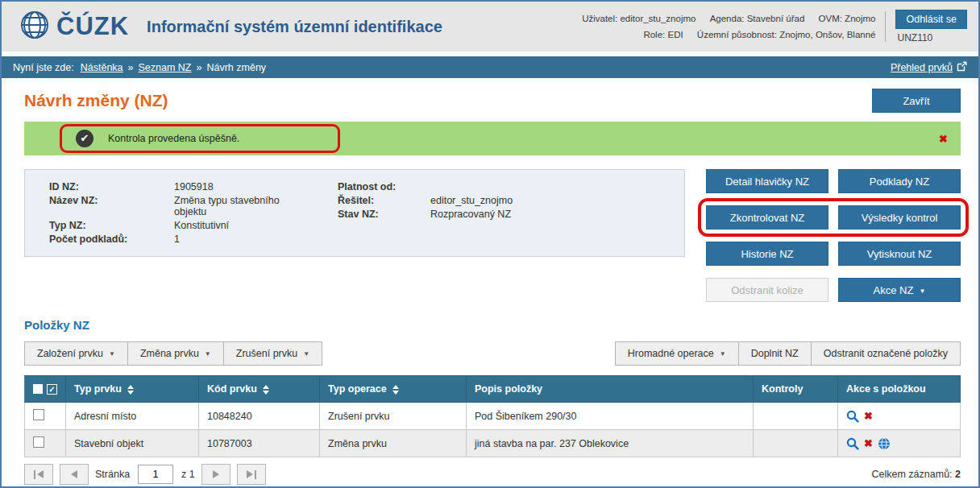  What do you see at coordinates (355, 213) in the screenshot?
I see `nz-info-panel: ID NZ: 1905918 Název NZ: Změna typu stav…` at bounding box center [355, 213].